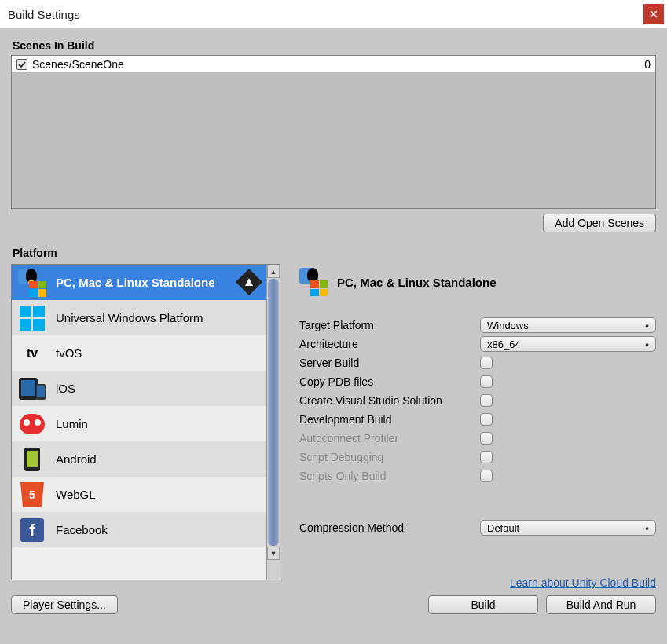 Image resolution: width=667 pixels, height=644 pixels. I want to click on scene-index: 0, so click(647, 64).